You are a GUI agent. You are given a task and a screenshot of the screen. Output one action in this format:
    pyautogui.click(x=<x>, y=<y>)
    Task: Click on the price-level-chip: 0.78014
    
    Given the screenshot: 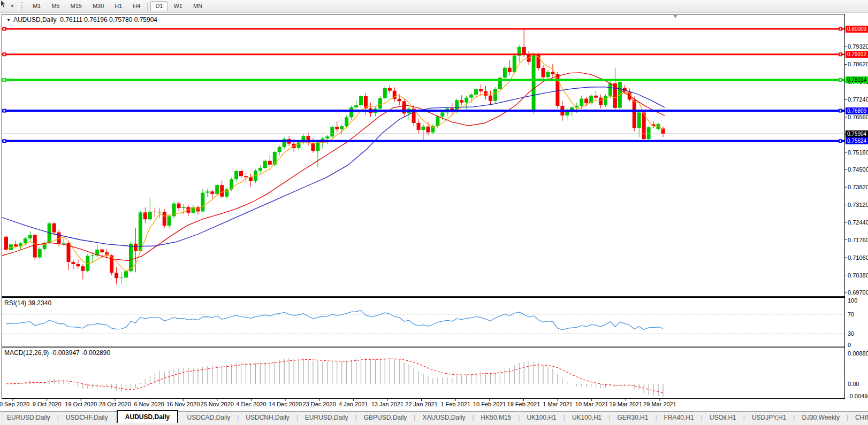 What is the action you would take?
    pyautogui.click(x=857, y=80)
    